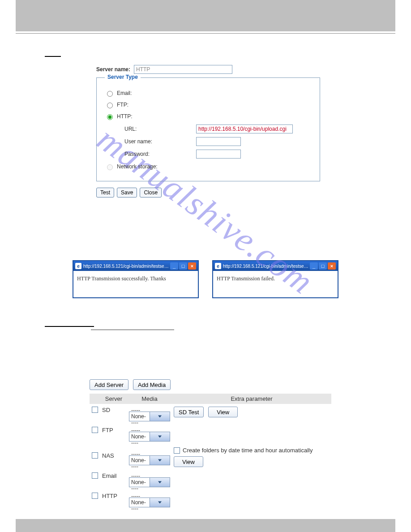  Describe the element at coordinates (150, 482) in the screenshot. I see `media-select-email: -----None-----` at that location.